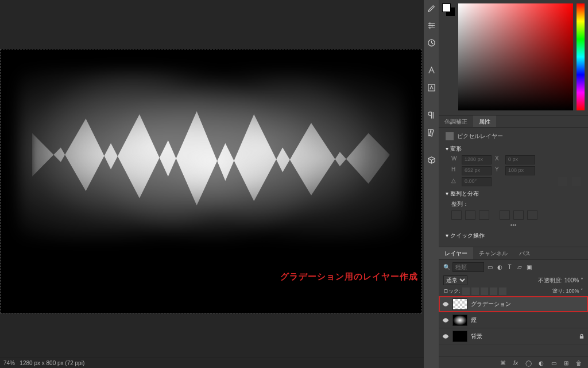 The width and height of the screenshot is (588, 368). I want to click on align-hcenter-icon, so click(470, 215).